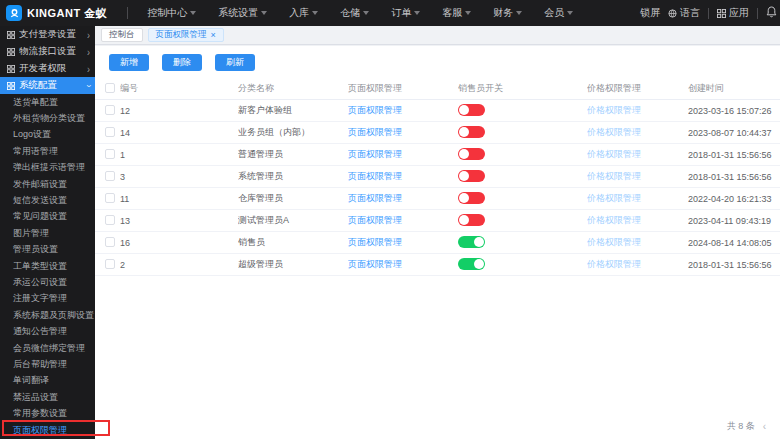 The width and height of the screenshot is (780, 439). What do you see at coordinates (36, 152) in the screenshot?
I see `sidebar-sub-item-label: 常用语管理` at bounding box center [36, 152].